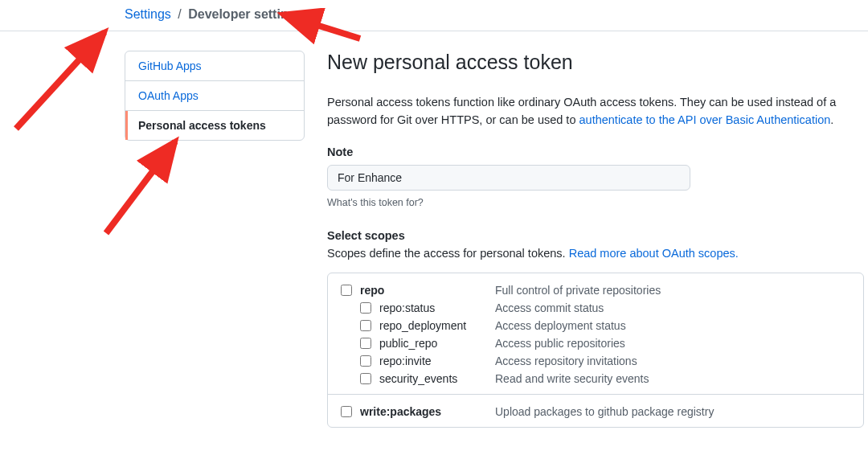  I want to click on scopes-readmore-link: Read more about OAuth scopes., so click(654, 253).